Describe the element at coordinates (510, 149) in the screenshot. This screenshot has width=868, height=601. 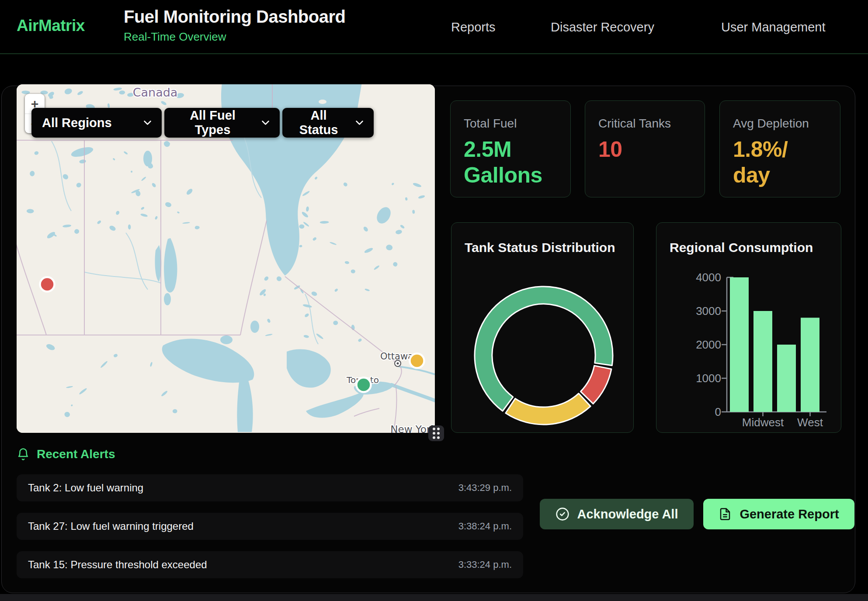
I see `stat-card-total-fuel: Total Fuel 2.5M Gallons` at that location.